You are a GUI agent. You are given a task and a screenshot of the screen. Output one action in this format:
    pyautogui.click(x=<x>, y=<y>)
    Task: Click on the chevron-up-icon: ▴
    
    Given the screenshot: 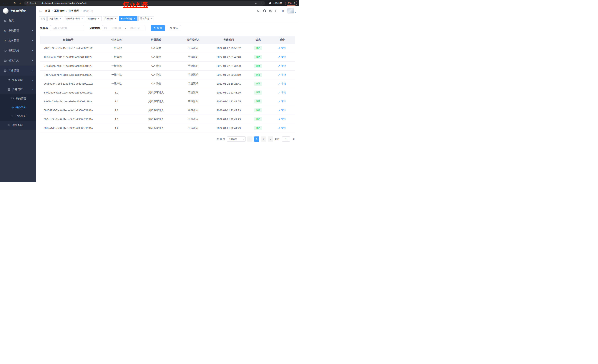 What is the action you would take?
    pyautogui.click(x=33, y=89)
    